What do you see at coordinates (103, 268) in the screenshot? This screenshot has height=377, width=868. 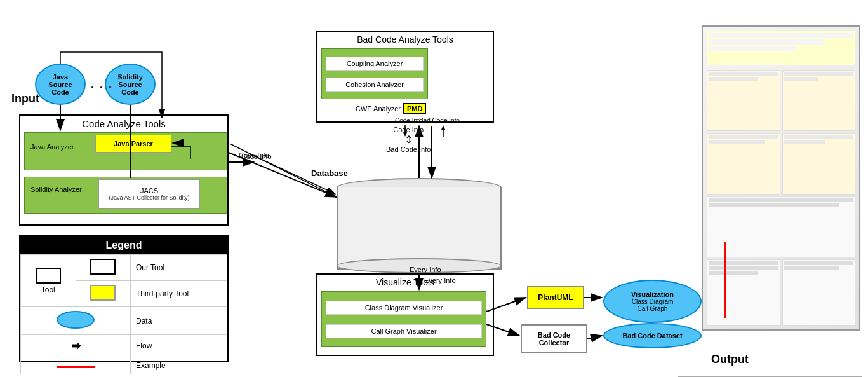 I see `legend-our-tool-icon-cell` at bounding box center [103, 268].